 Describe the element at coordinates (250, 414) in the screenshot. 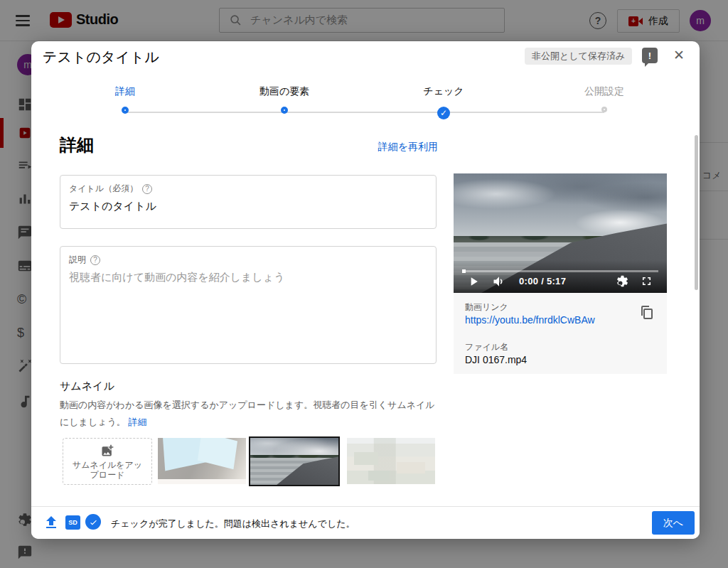

I see `thumbnail-section-description: 動画の内容がわかる画像を選択するかアップロードします。視聴者の目を引くサムネイル…` at that location.